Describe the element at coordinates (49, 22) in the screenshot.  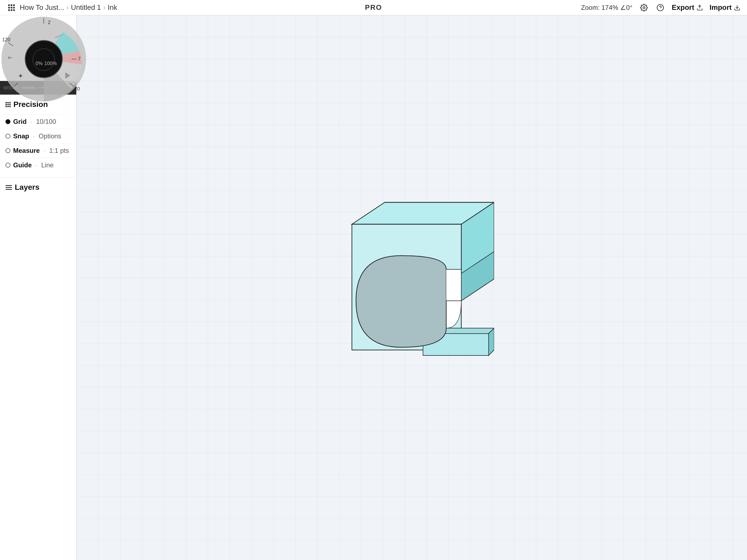
I see `svg-text: 2` at that location.